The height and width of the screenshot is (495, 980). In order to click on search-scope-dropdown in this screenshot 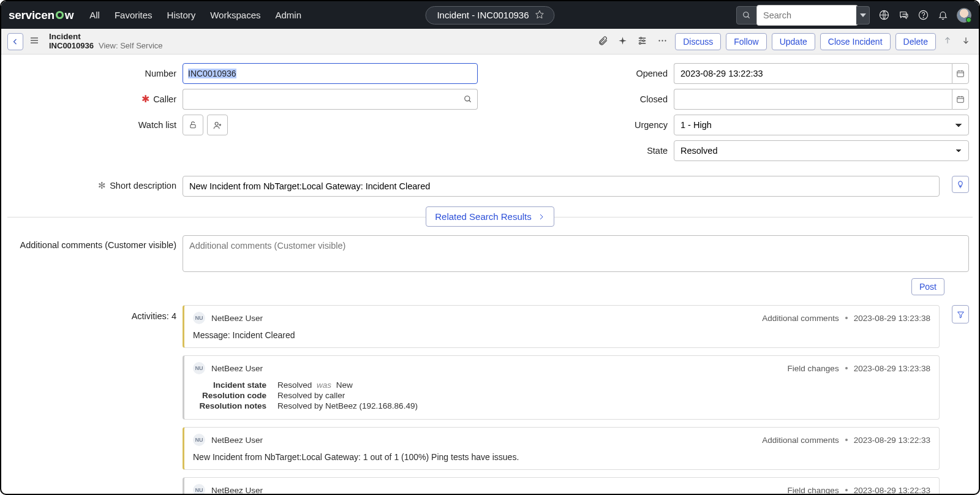, I will do `click(863, 15)`.